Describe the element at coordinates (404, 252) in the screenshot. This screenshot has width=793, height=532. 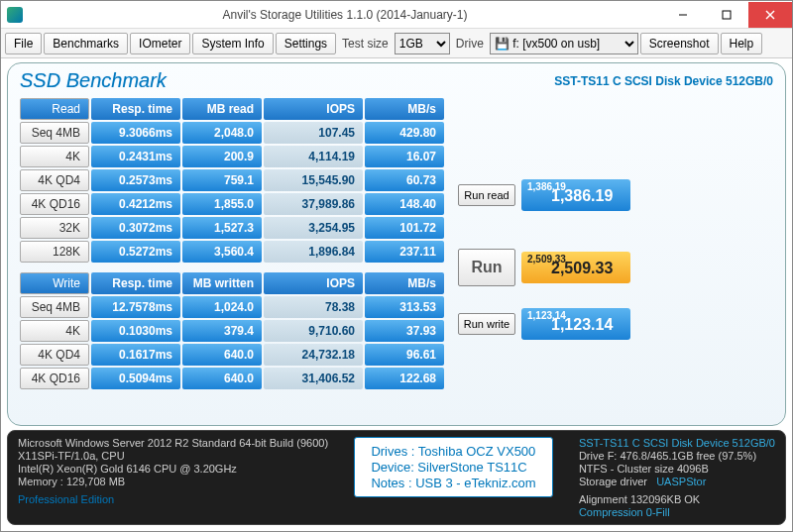
I see `cell-mbs: 237.11` at that location.